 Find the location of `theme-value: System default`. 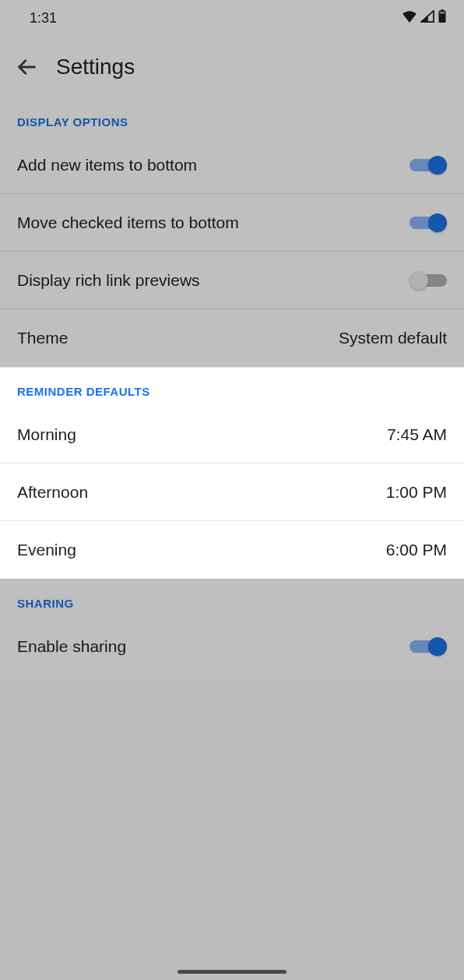

theme-value: System default is located at coordinates (392, 338).